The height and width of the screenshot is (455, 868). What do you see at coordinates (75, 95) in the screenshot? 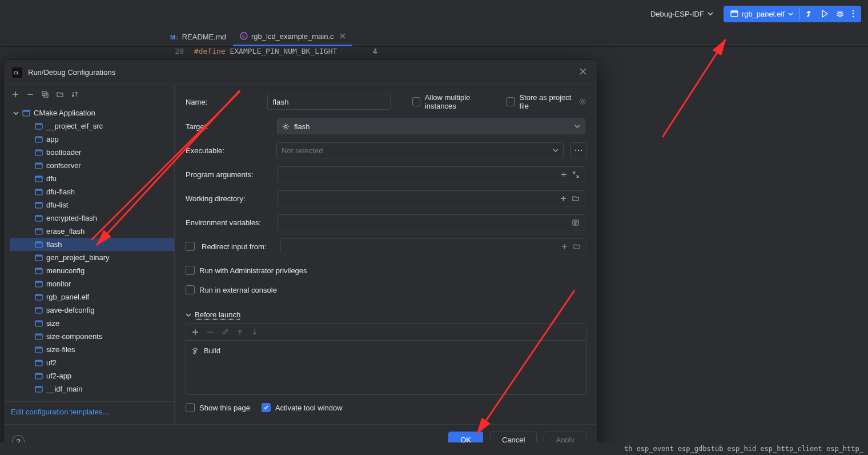
I see `sort-button` at bounding box center [75, 95].